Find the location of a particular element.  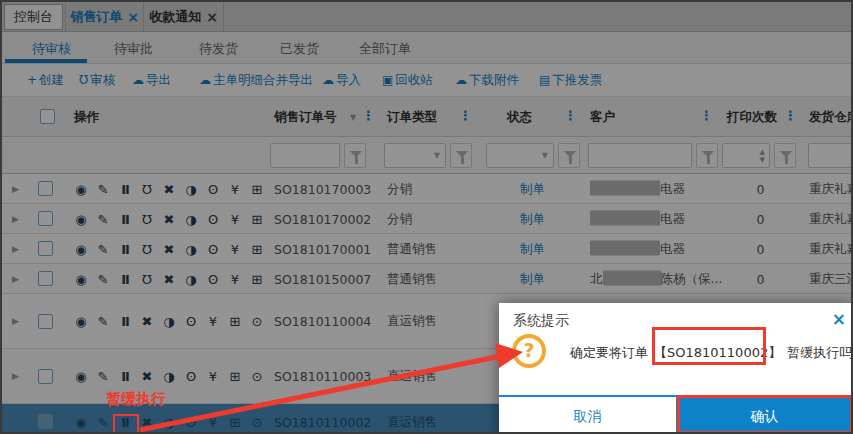

dialog-close-icon: × is located at coordinates (839, 319).